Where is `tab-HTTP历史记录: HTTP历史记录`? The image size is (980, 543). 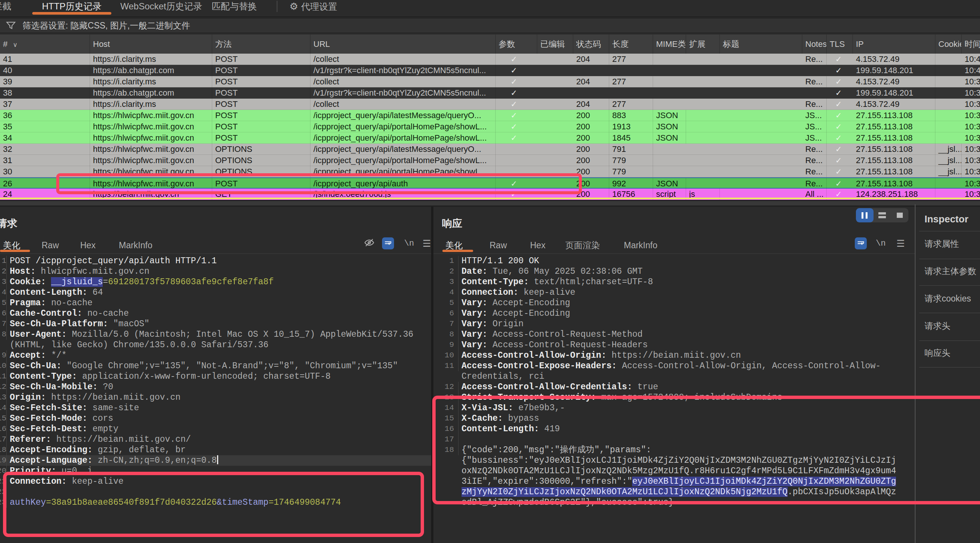
tab-HTTP历史记录: HTTP历史记录 is located at coordinates (72, 8).